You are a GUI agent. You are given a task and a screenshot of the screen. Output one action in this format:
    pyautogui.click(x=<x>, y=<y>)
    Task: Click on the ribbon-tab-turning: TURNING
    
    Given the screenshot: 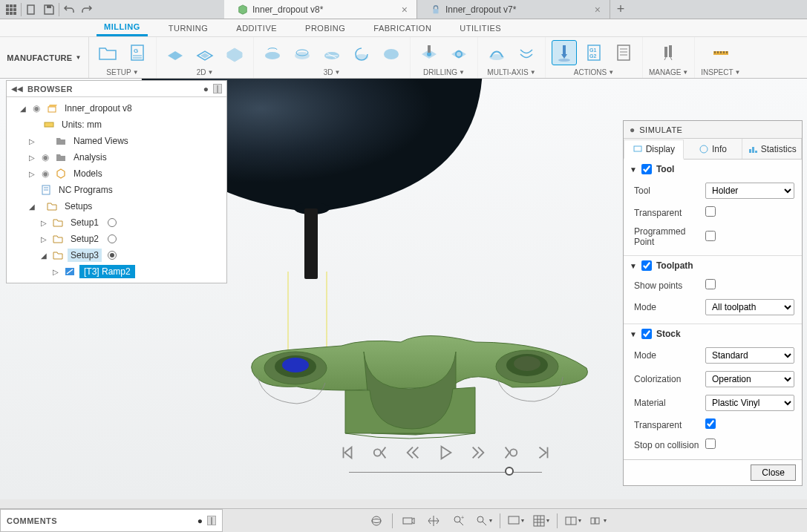 What is the action you would take?
    pyautogui.click(x=189, y=28)
    